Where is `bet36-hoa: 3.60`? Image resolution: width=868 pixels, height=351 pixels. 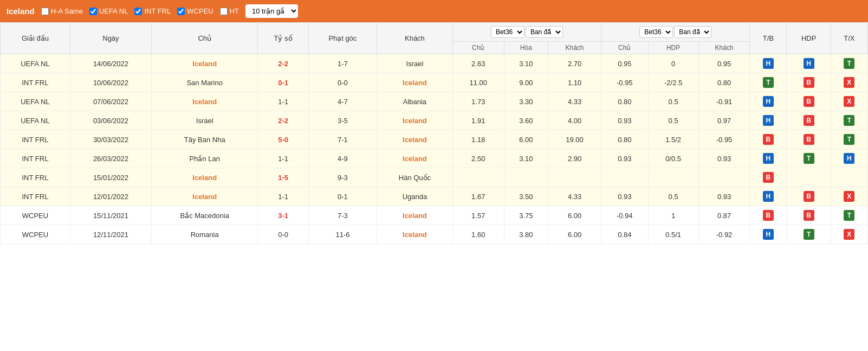 bet36-hoa: 3.60 is located at coordinates (526, 120).